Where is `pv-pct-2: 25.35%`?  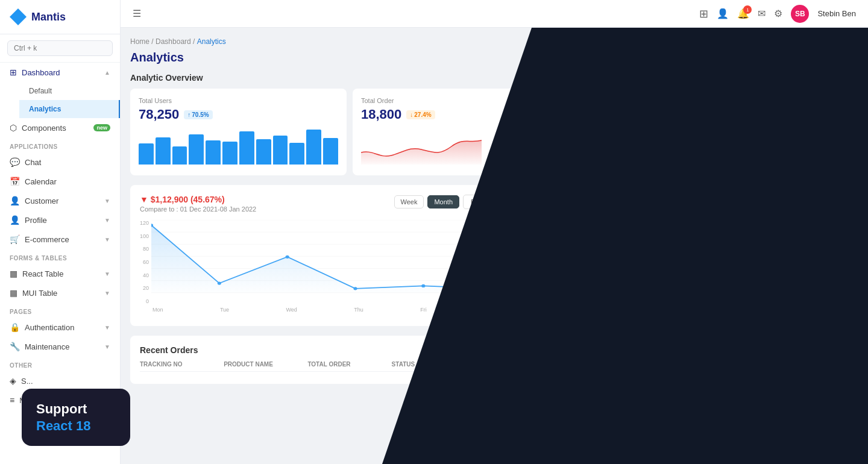 pv-pct-2: 25.35% is located at coordinates (838, 390).